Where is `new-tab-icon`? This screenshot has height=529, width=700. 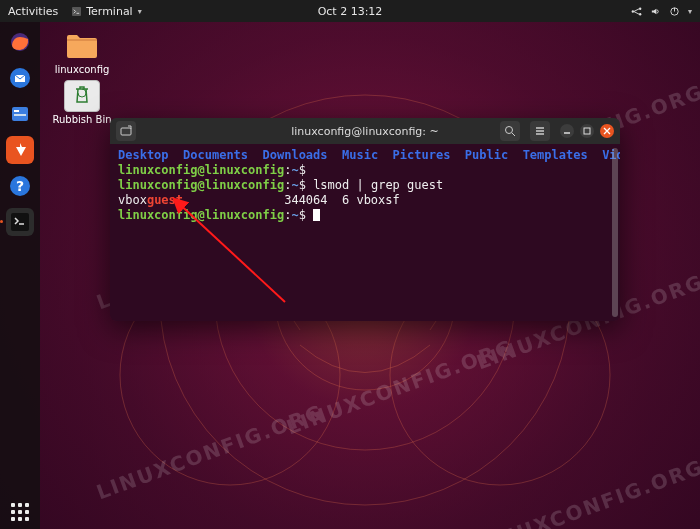 new-tab-icon is located at coordinates (126, 131).